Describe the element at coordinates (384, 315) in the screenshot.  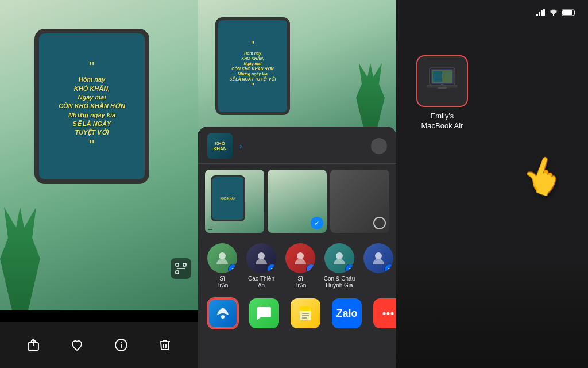
I see `more-app-item` at that location.